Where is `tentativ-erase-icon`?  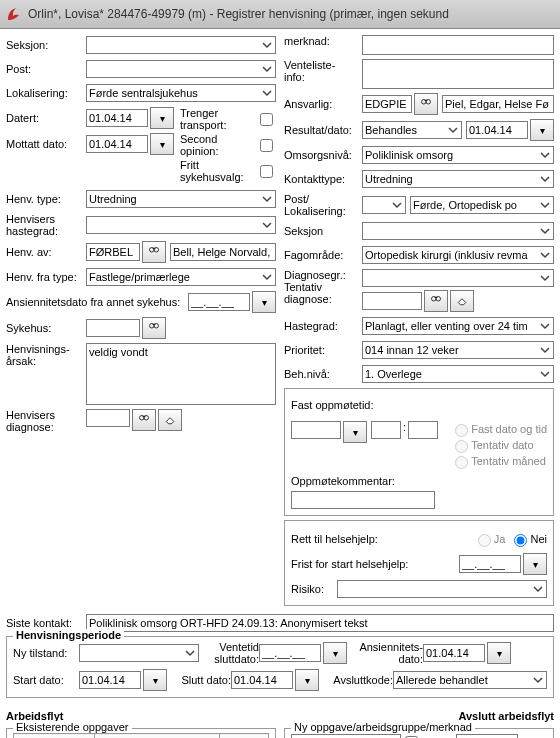
tentativ-erase-icon is located at coordinates (462, 301).